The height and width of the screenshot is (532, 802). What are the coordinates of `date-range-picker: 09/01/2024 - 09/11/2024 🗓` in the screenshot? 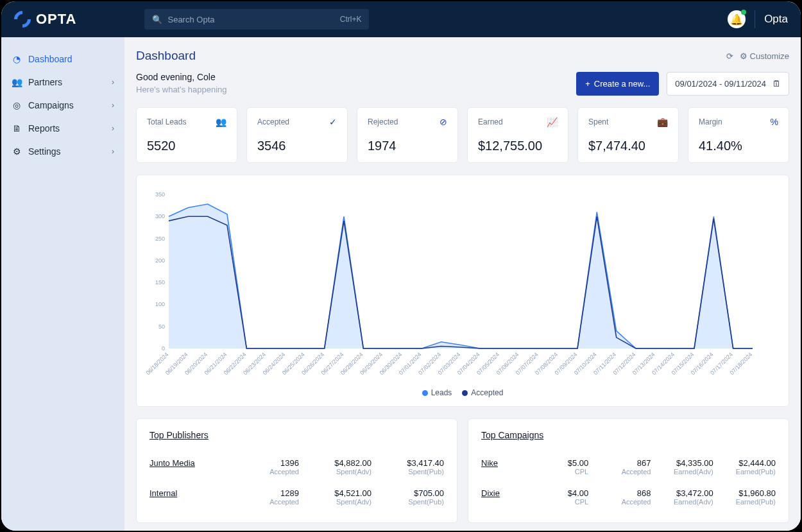 It's located at (728, 83).